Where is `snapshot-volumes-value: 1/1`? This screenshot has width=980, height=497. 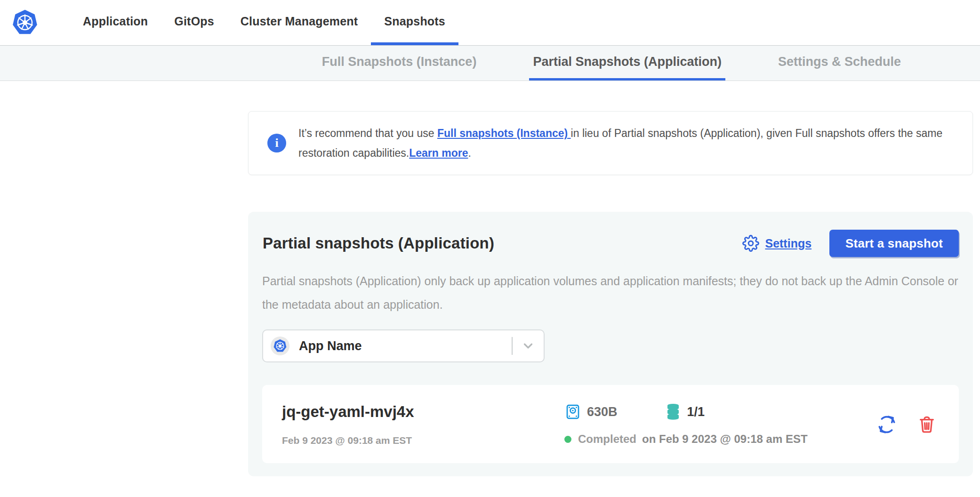
snapshot-volumes-value: 1/1 is located at coordinates (696, 412).